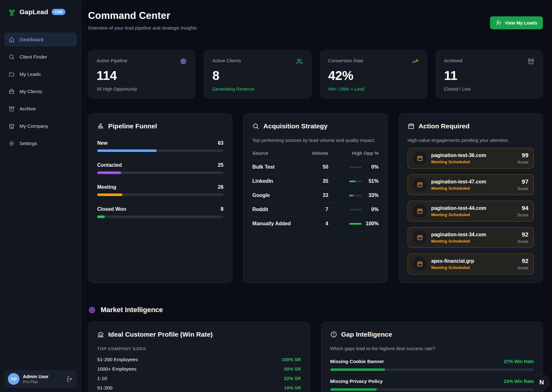  I want to click on users-icon, so click(299, 61).